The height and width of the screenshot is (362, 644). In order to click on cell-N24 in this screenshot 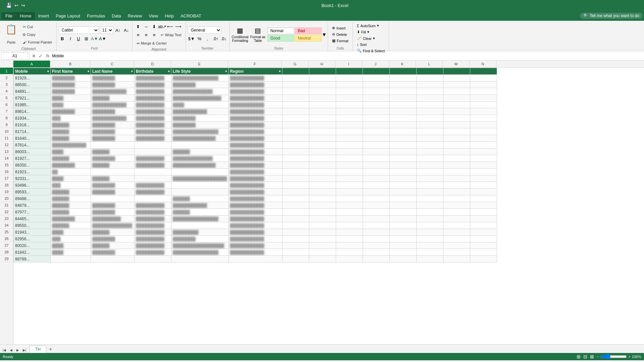, I will do `click(483, 226)`.